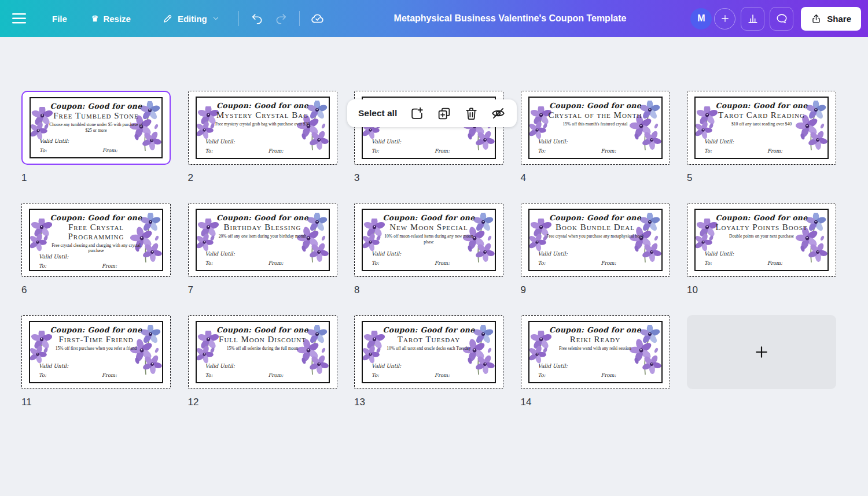  I want to click on cloud-save-status-button, so click(318, 18).